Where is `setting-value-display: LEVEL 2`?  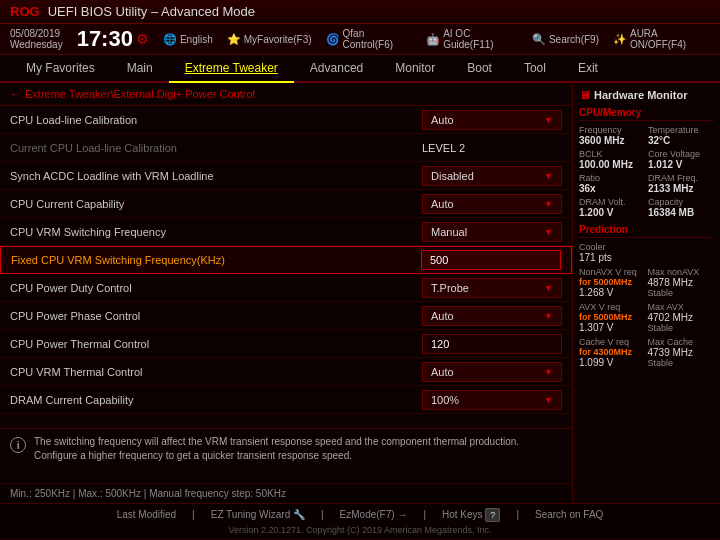
setting-value-display: LEVEL 2 is located at coordinates (492, 148).